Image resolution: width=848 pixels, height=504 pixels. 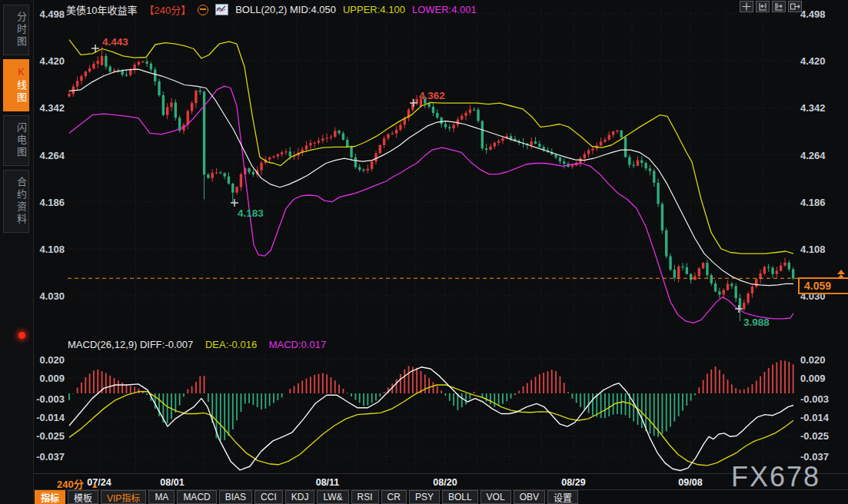 What do you see at coordinates (529, 497) in the screenshot?
I see `toolbar-item-15: OBV` at bounding box center [529, 497].